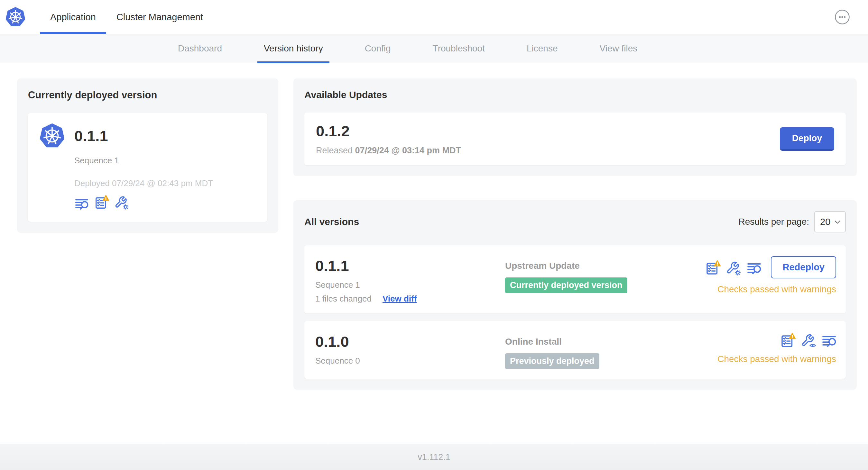 This screenshot has height=470, width=868. What do you see at coordinates (808, 340) in the screenshot?
I see `wrench-eye-icon` at bounding box center [808, 340].